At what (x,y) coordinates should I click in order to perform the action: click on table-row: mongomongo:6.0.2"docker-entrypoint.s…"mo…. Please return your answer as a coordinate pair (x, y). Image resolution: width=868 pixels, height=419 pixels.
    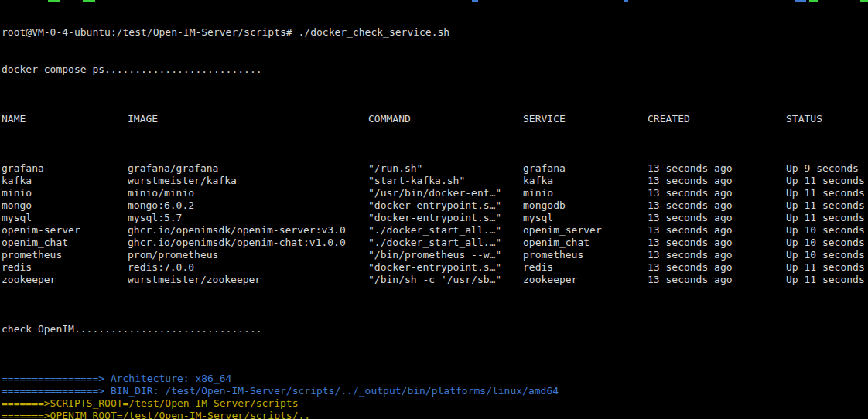
    Looking at the image, I should click on (435, 206).